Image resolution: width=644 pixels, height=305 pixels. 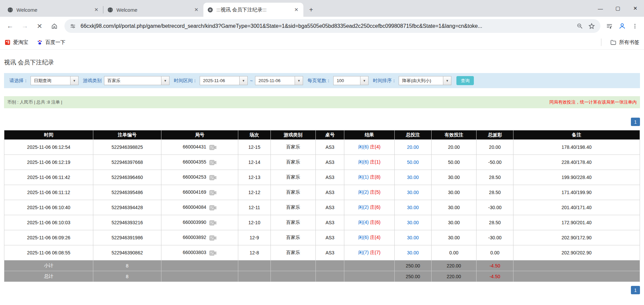 What do you see at coordinates (322, 290) in the screenshot?
I see `pagination-bottom: 1` at bounding box center [322, 290].